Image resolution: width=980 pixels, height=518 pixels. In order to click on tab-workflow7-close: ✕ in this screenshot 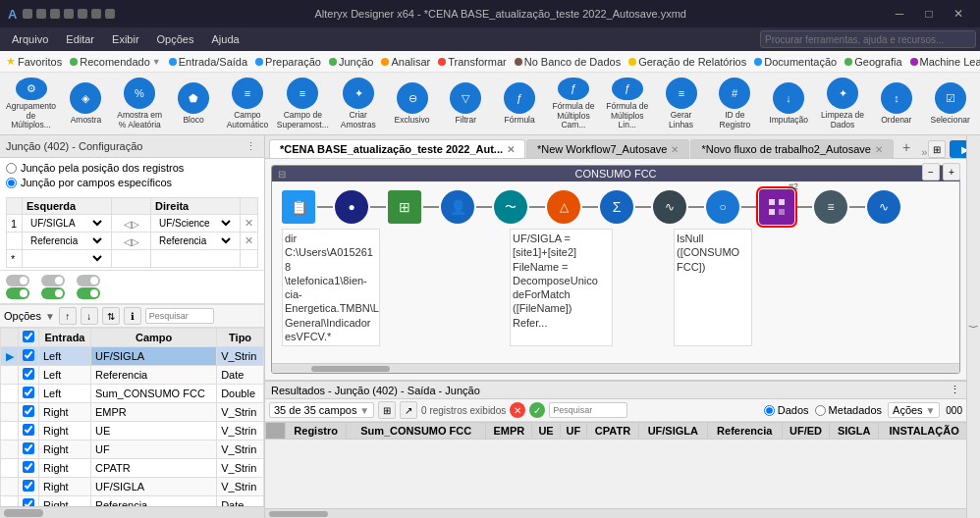, I will do `click(675, 149)`.